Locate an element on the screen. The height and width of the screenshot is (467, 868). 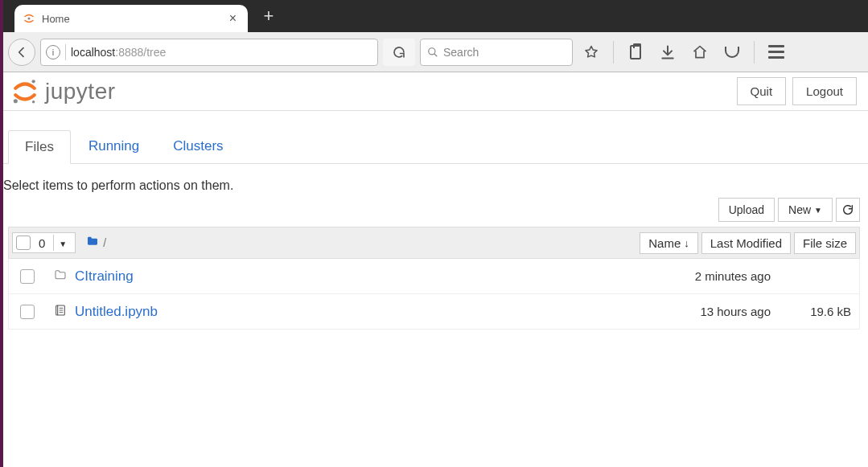
selection-instruction: Select items to perform actions on them. is located at coordinates (117, 186).